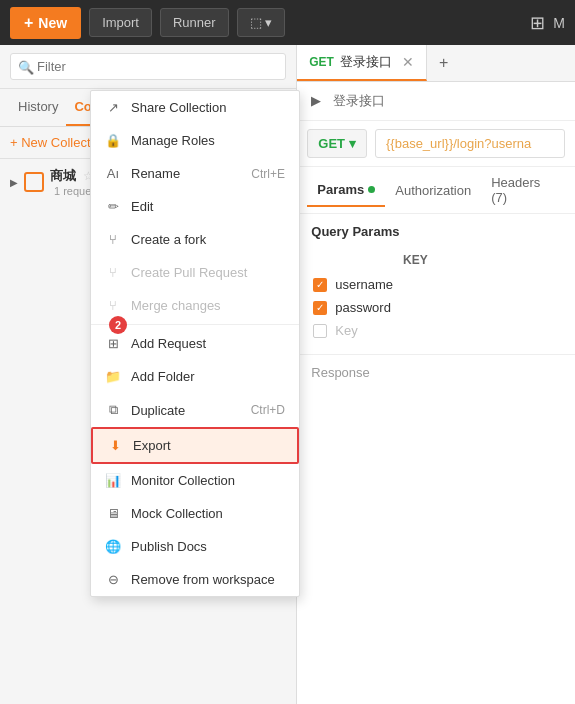  What do you see at coordinates (262, 22) in the screenshot?
I see `capture-button: ⬚ ▾` at bounding box center [262, 22].